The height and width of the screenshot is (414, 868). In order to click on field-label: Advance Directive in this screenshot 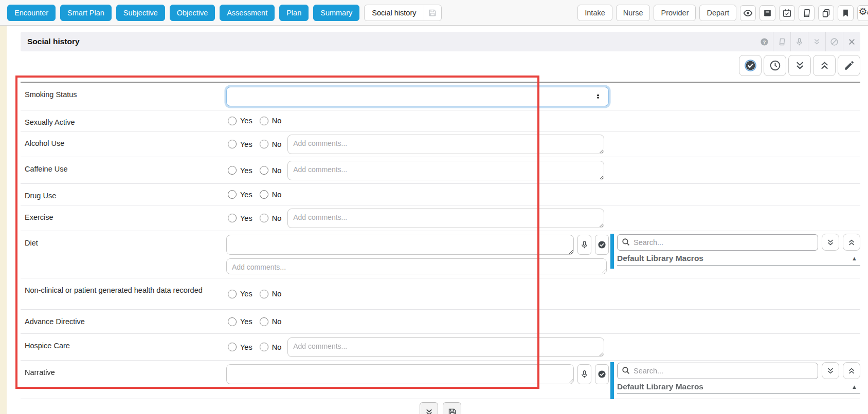, I will do `click(123, 322)`.